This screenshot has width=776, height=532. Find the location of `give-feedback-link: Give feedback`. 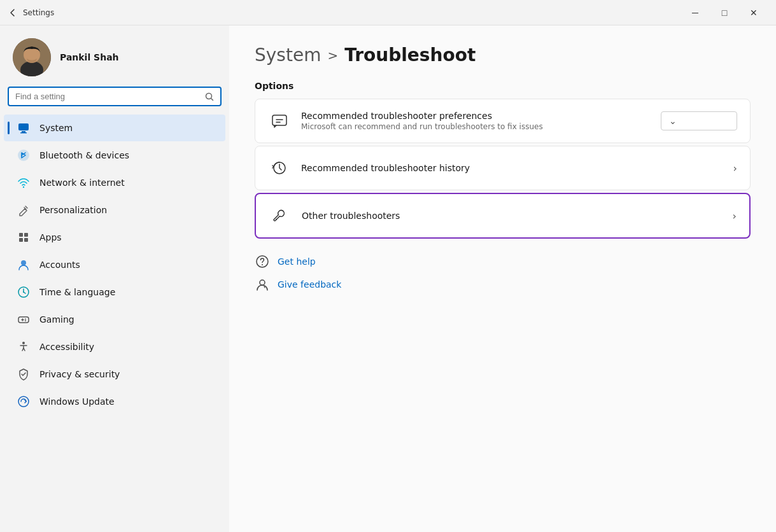

give-feedback-link: Give feedback is located at coordinates (503, 284).